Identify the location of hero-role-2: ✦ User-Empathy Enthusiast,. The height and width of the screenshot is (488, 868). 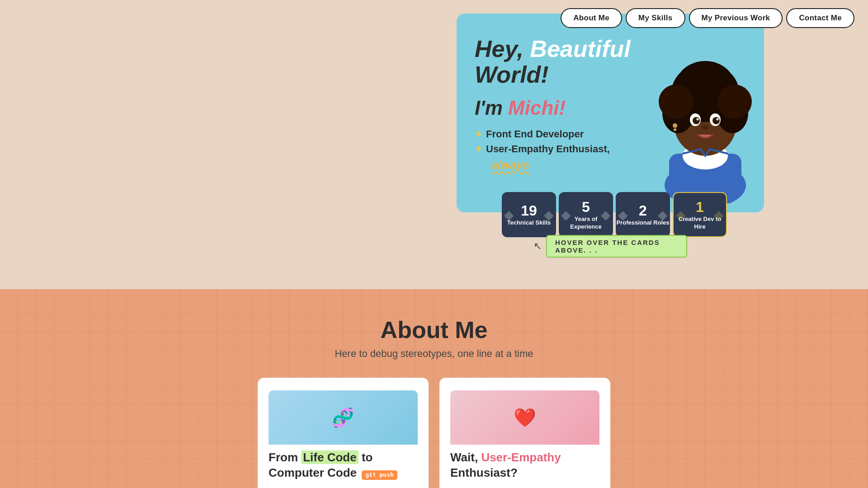
(610, 149).